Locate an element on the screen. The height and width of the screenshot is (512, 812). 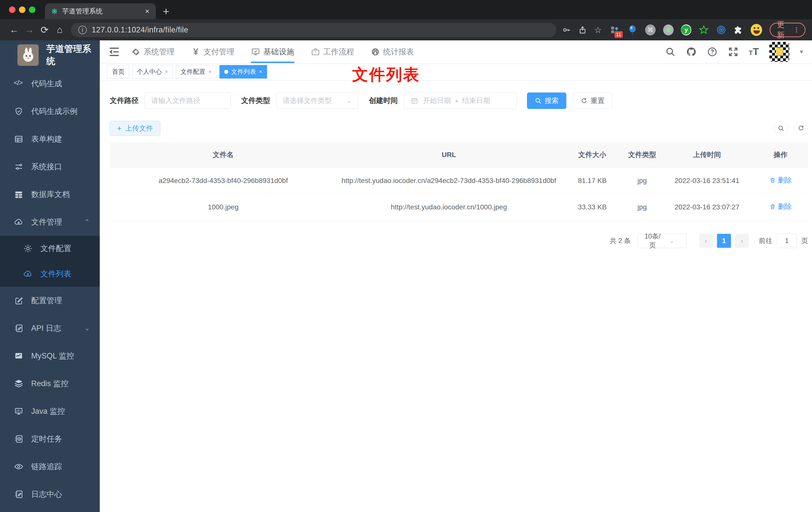
sidebar-item-file-config: 文件配置 is located at coordinates (50, 249).